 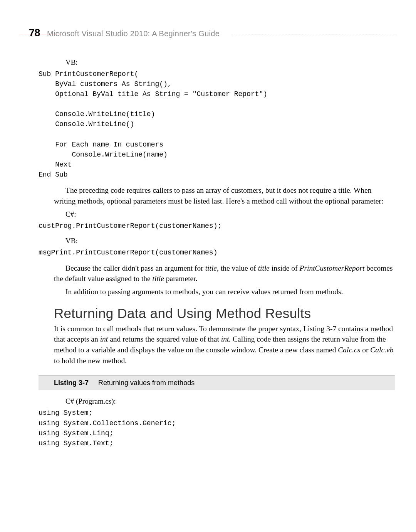 What do you see at coordinates (224, 274) in the screenshot?
I see `paragraph-2: Because the caller didn't pass an argume…` at bounding box center [224, 274].